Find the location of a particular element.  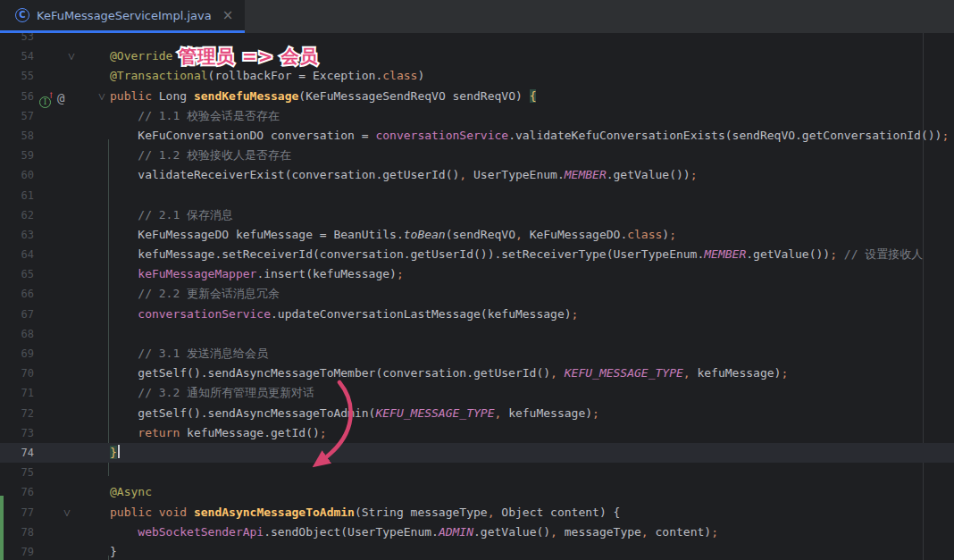

code-text: KeFuMessageDO kefuMessage = BeanUtils.to… is located at coordinates (532, 235).